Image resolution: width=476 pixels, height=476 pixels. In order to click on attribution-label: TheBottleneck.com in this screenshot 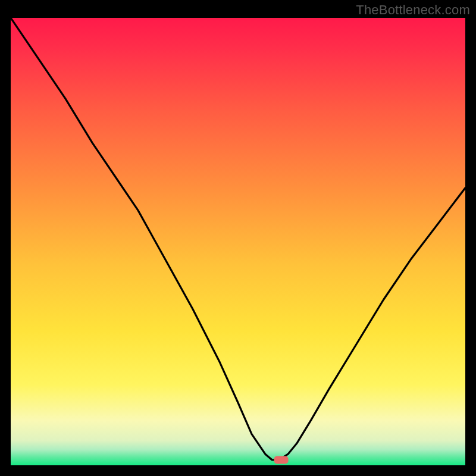, I will do `click(413, 10)`.